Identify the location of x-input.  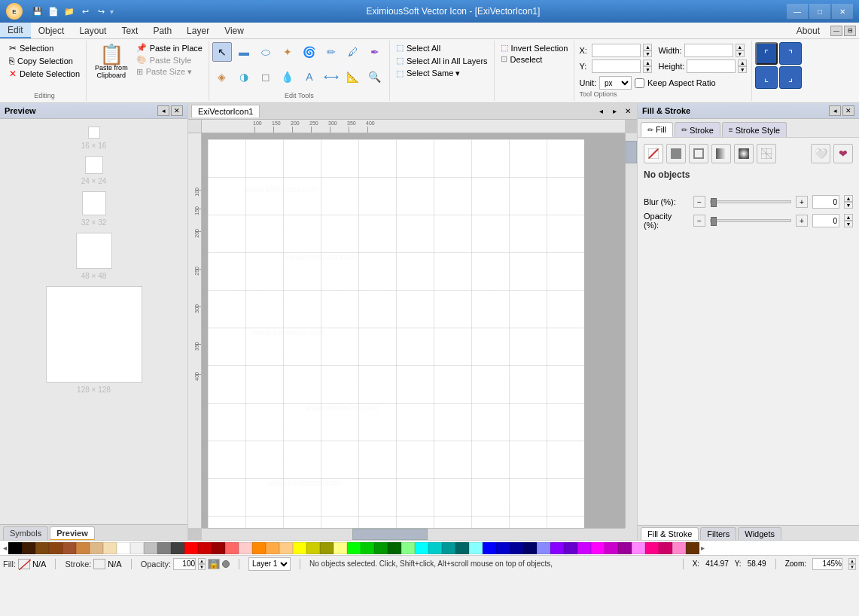
(616, 50).